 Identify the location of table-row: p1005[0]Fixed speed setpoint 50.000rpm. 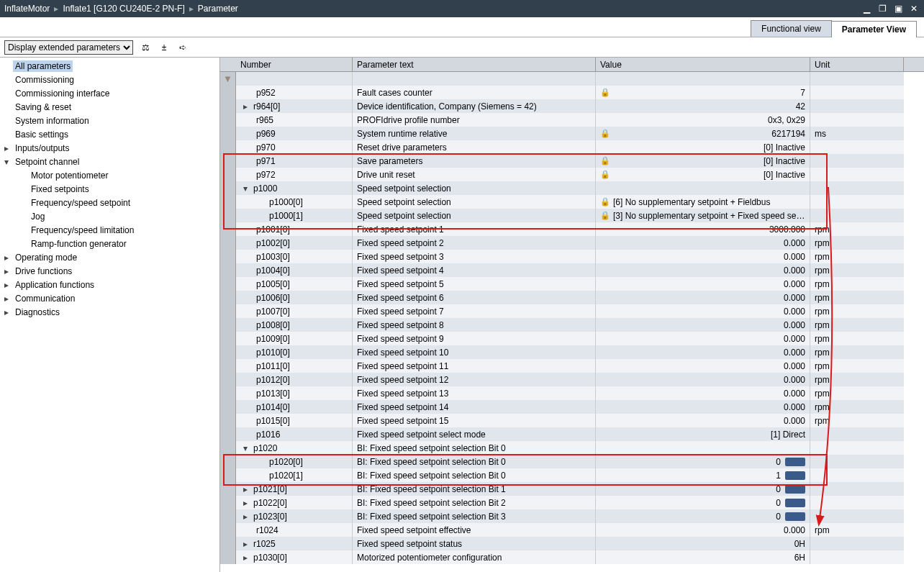
(572, 283).